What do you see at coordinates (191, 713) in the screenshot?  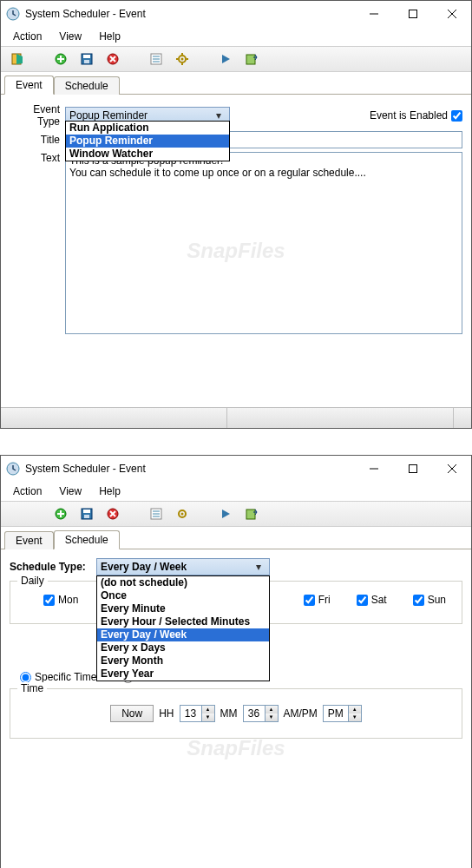 I see `hh-input` at bounding box center [191, 713].